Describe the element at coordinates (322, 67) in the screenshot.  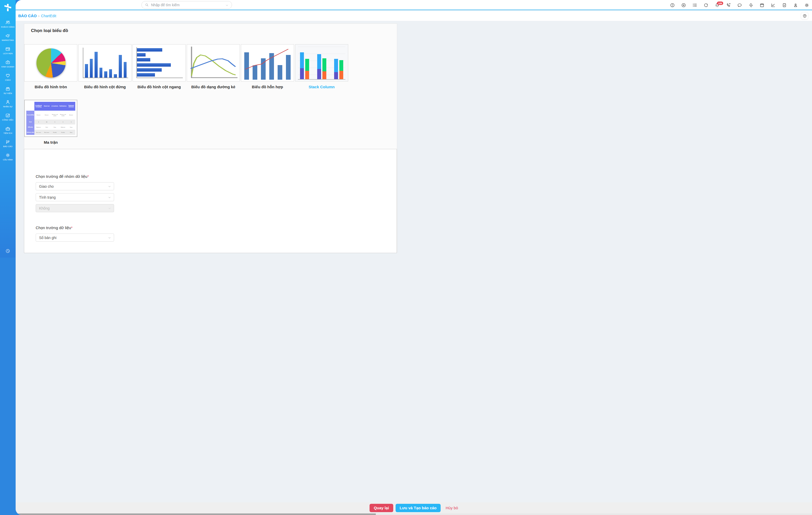
I see `chart-type-stack-column: Stack Column` at that location.